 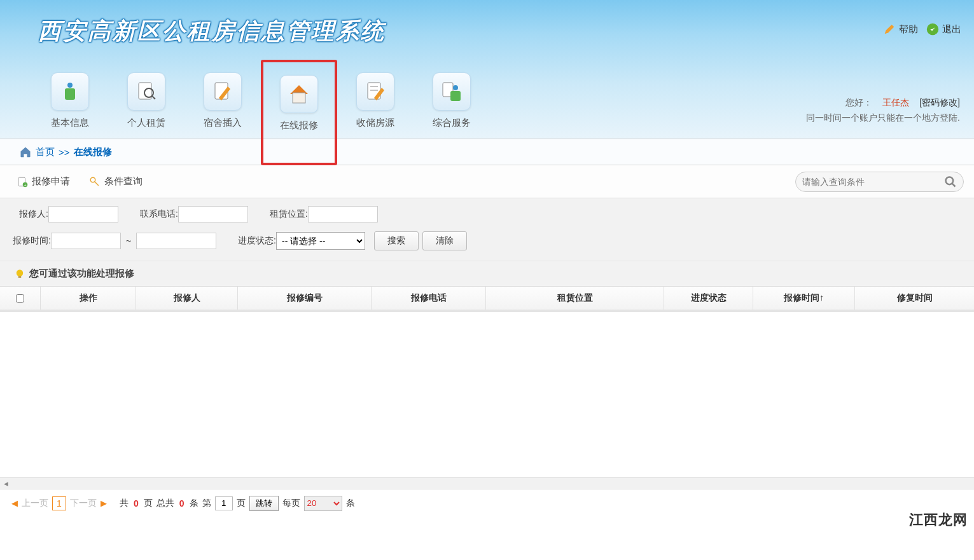 I want to click on time-sep: ~, so click(x=129, y=241).